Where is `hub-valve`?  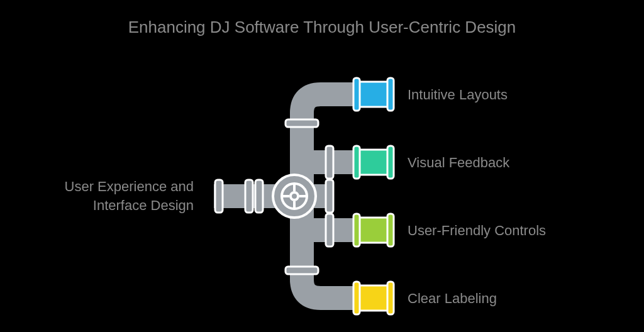 hub-valve is located at coordinates (294, 196).